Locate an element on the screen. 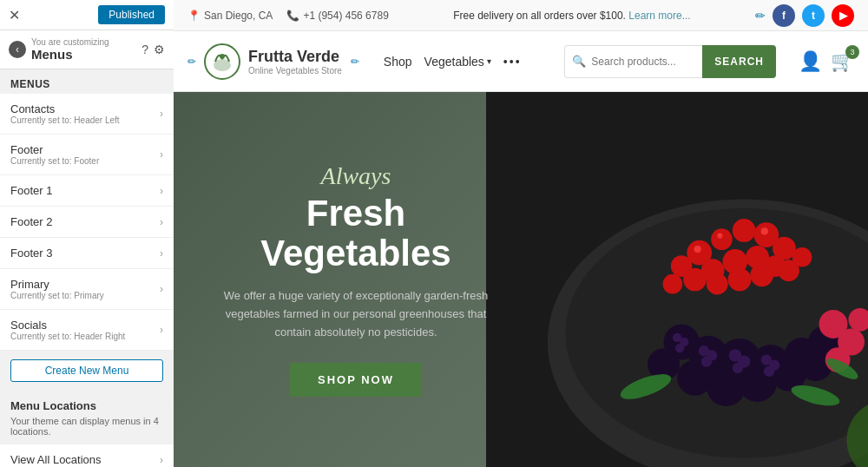  cart-icon: 🛒 3 is located at coordinates (842, 62).